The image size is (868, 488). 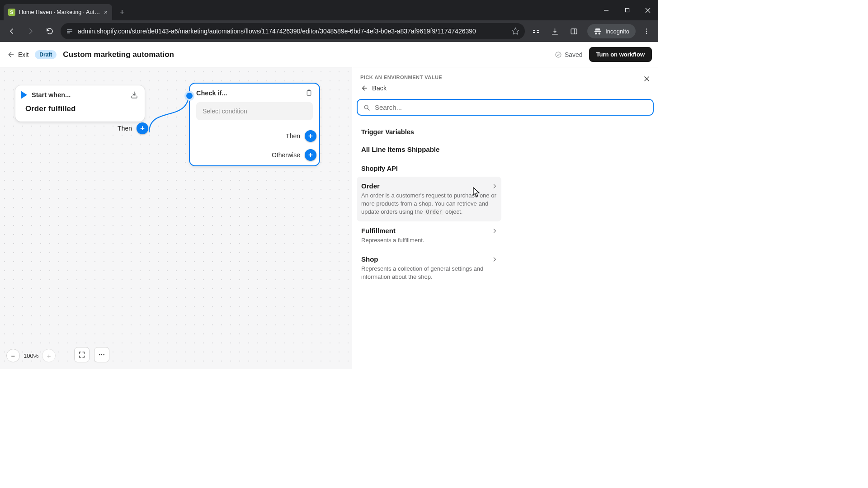 I want to click on address-bar: admin.shopify.com/store/de8143-a6/market…, so click(x=293, y=31).